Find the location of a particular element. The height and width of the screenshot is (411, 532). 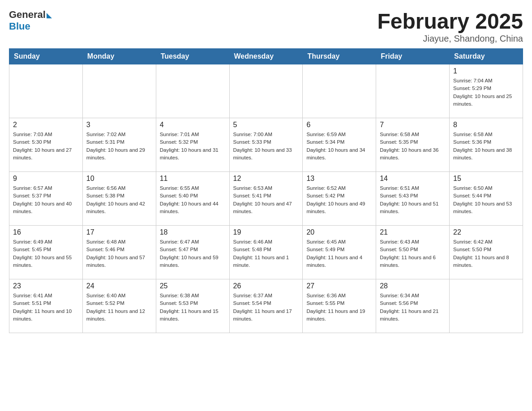

day-number: 14 is located at coordinates (413, 179).